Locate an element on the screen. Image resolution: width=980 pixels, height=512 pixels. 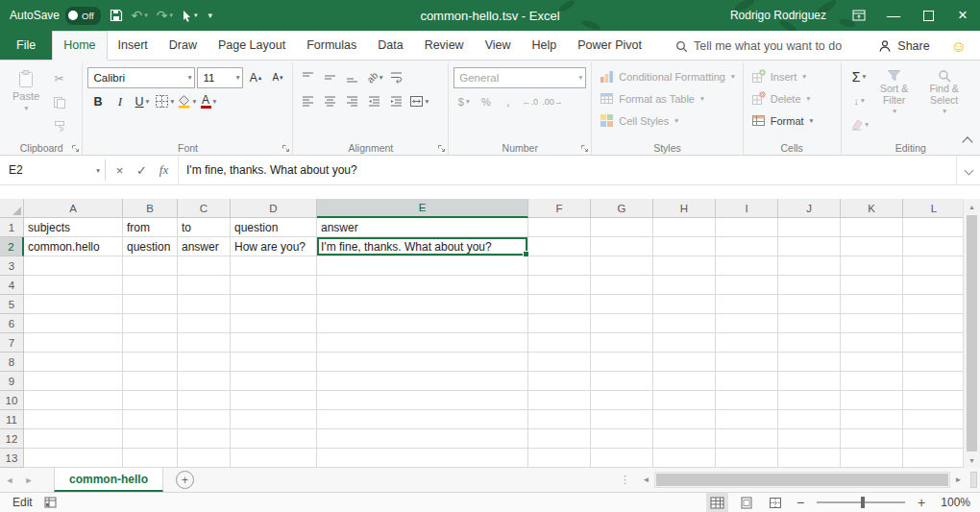
scroll-left-icon: ◄ is located at coordinates (646, 480).